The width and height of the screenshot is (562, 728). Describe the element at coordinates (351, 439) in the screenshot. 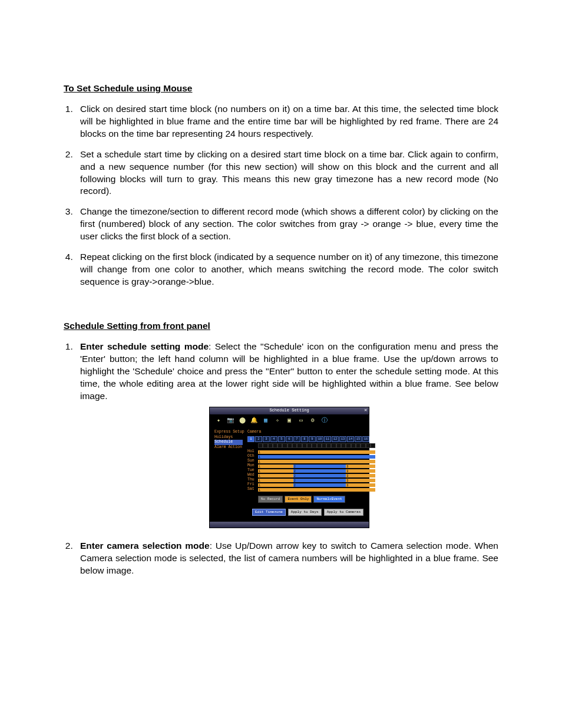

I see `camera-button: 14` at that location.